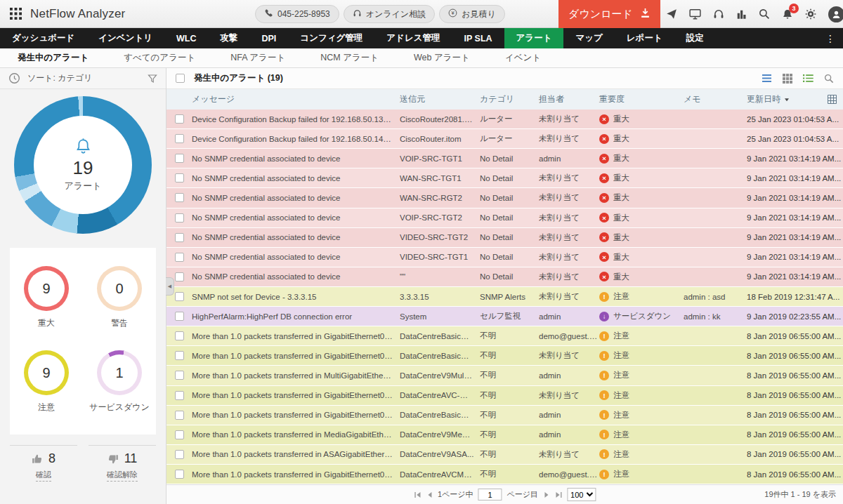  Describe the element at coordinates (695, 38) in the screenshot. I see `nav-item: 設定` at that location.